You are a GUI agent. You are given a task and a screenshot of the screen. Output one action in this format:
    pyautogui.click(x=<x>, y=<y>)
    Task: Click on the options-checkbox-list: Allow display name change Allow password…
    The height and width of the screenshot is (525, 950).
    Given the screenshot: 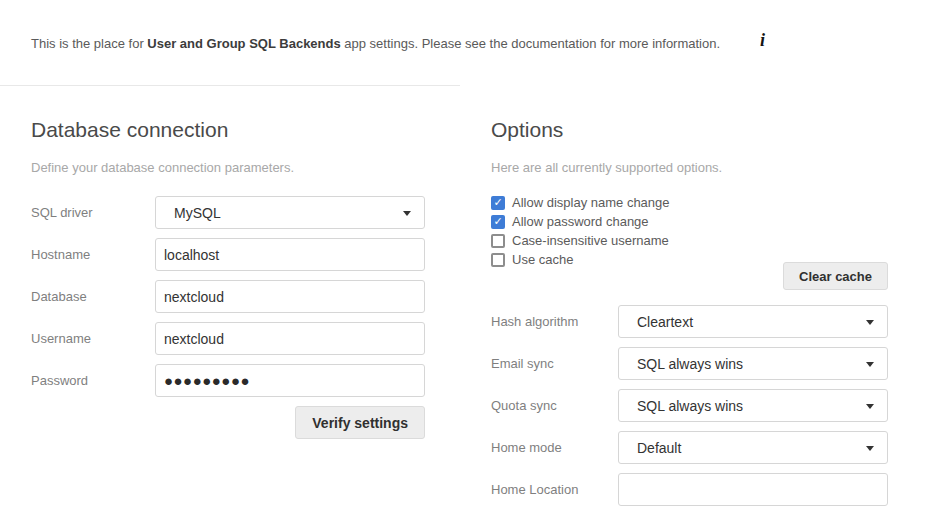 What is the action you would take?
    pyautogui.click(x=690, y=231)
    